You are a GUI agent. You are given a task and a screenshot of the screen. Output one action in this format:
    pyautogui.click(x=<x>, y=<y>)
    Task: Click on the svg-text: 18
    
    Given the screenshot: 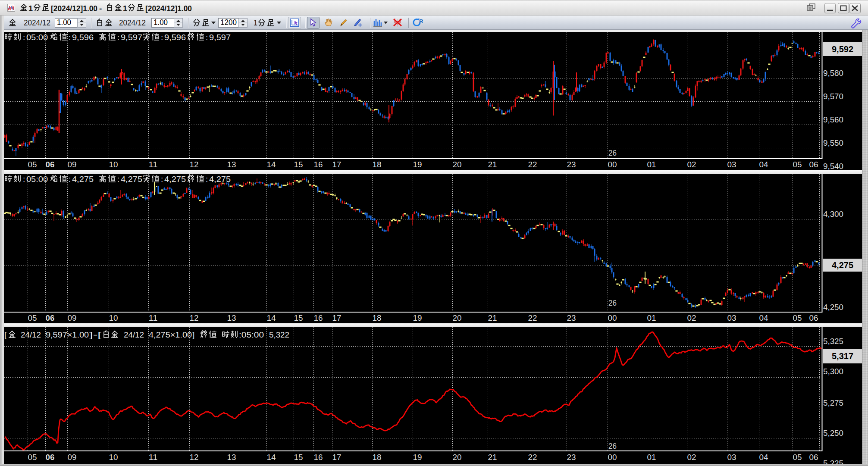 What is the action you would take?
    pyautogui.click(x=377, y=165)
    